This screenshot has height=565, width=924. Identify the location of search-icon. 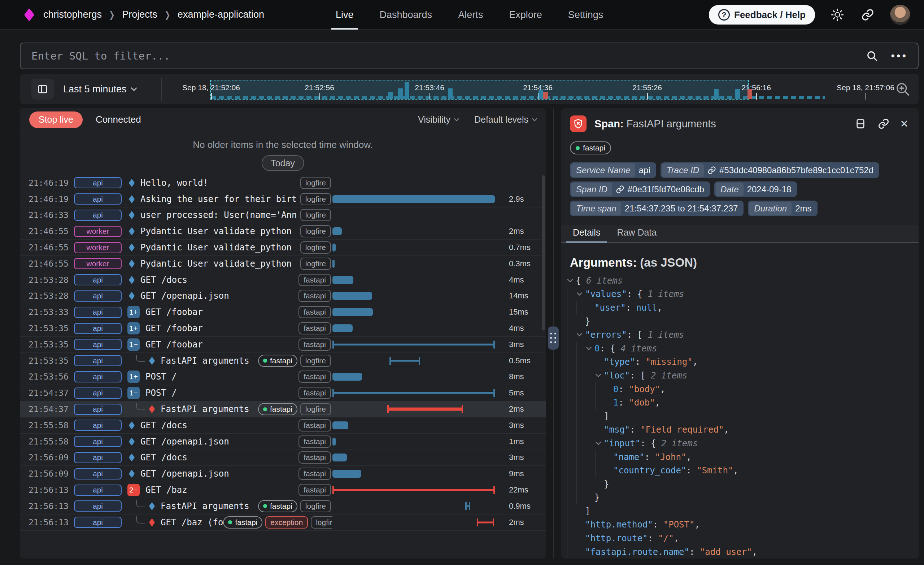
(872, 56).